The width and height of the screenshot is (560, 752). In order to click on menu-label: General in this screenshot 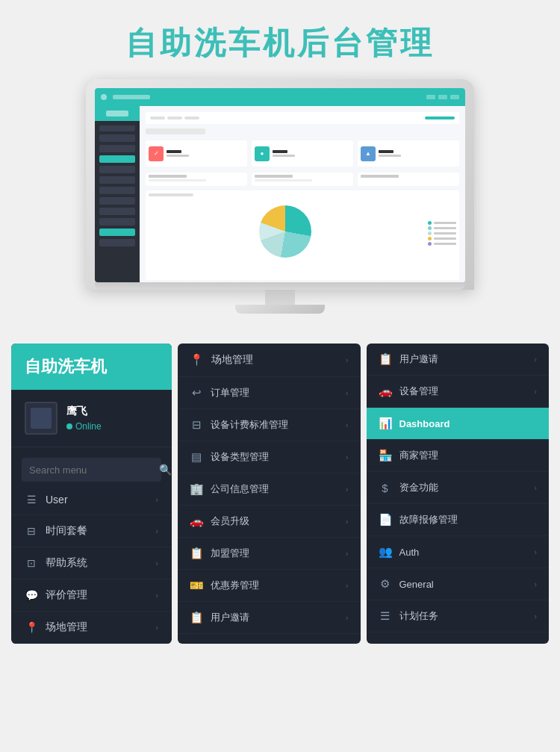, I will do `click(417, 584)`.